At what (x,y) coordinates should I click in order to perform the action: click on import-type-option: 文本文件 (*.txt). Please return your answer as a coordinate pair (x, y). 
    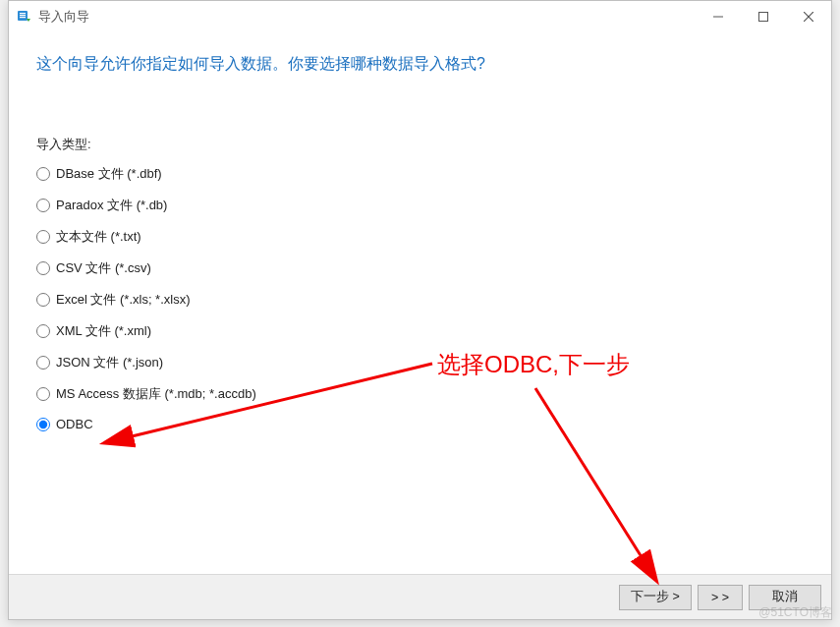
    Looking at the image, I should click on (420, 237).